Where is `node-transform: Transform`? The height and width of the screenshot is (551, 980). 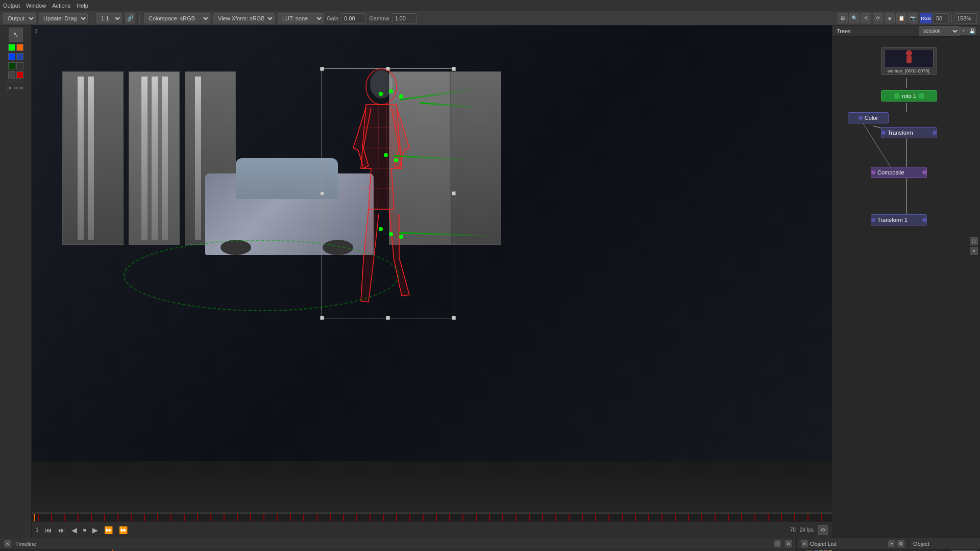
node-transform: Transform is located at coordinates (909, 133).